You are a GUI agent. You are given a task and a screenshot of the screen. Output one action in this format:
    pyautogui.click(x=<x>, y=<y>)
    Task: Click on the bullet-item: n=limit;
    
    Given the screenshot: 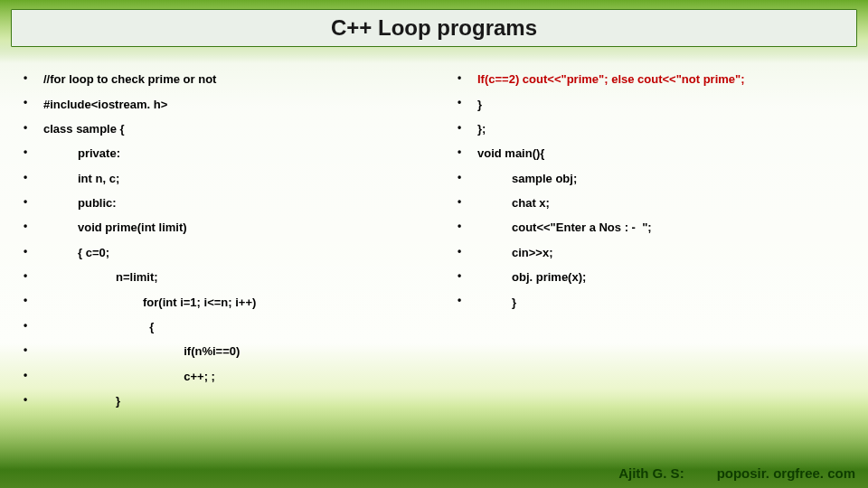 What is the action you would take?
    pyautogui.click(x=212, y=277)
    